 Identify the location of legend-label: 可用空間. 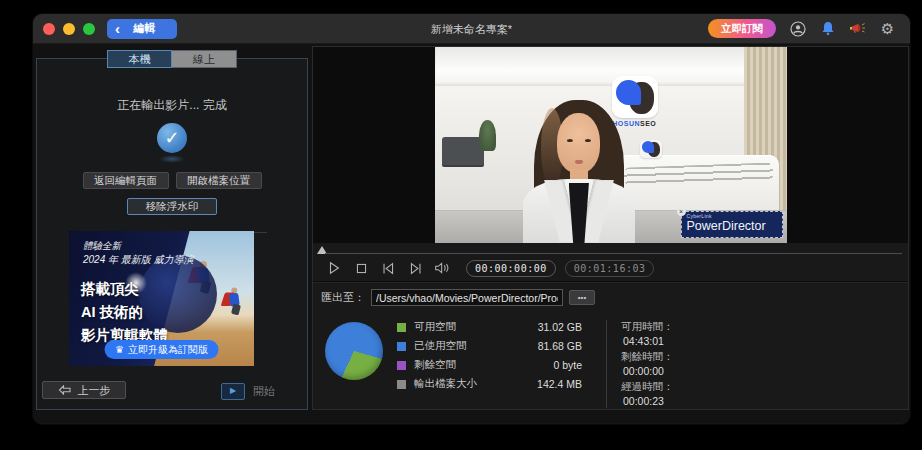
(435, 327).